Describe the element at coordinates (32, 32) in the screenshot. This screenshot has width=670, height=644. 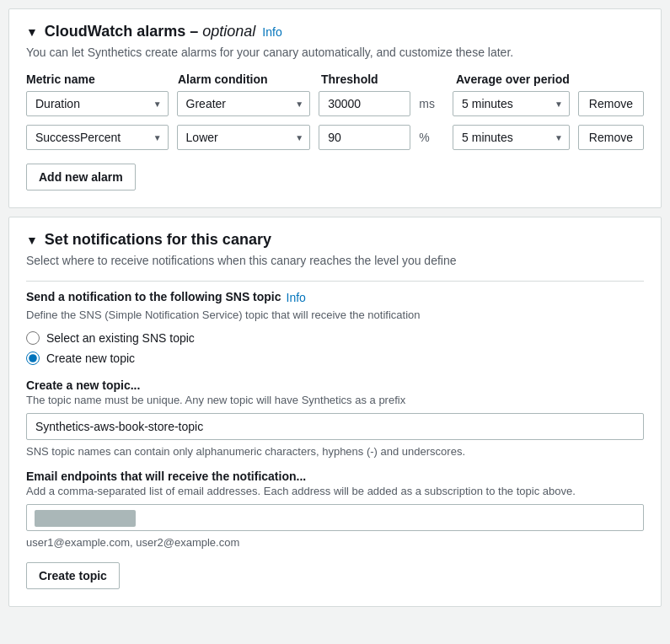
I see `collapse-arrow: ▼` at that location.